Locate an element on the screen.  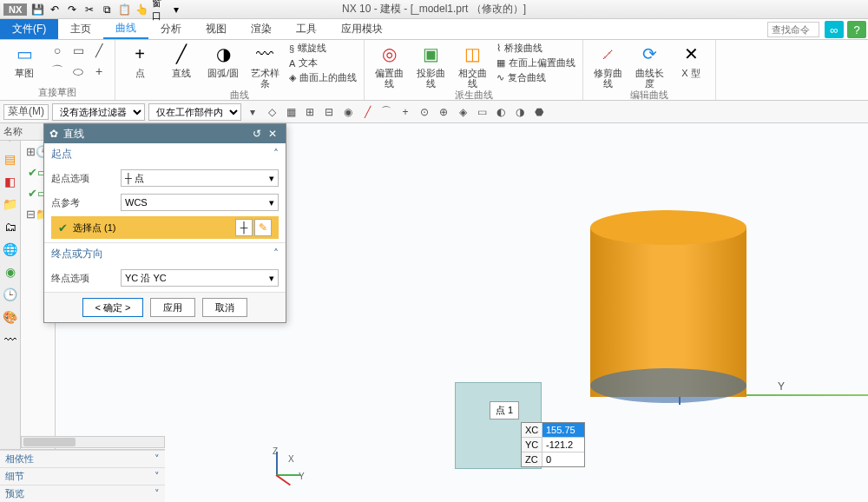
tb-icon: ⊕ is located at coordinates (444, 112).